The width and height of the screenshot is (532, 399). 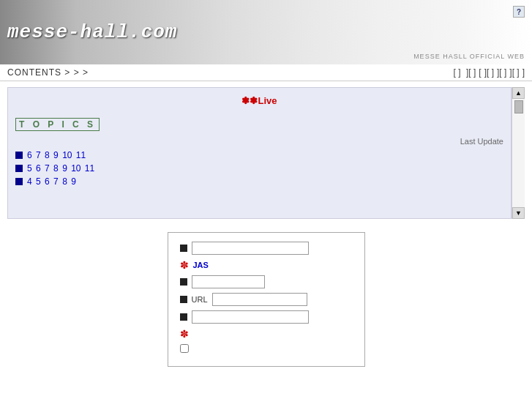 What do you see at coordinates (61, 168) in the screenshot?
I see `topic-numbers-2: 5 6 7 8 9 10 11` at bounding box center [61, 168].